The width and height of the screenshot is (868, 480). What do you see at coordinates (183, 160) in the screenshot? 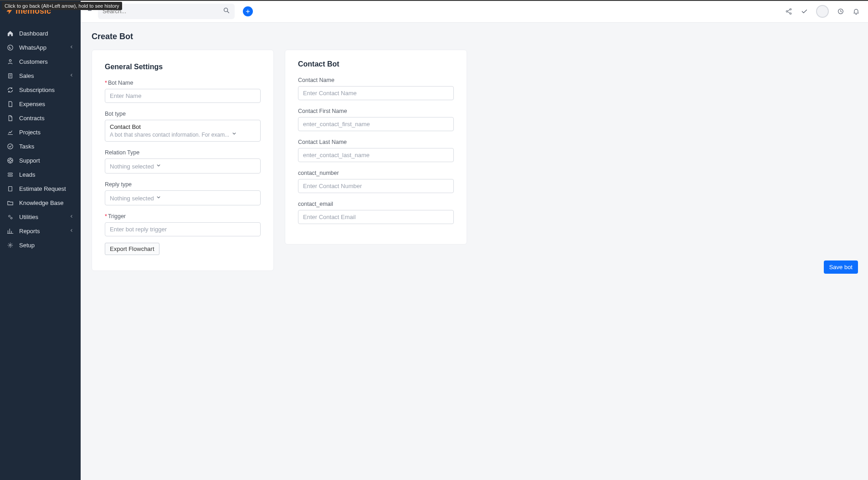
I see `general-settings-card: General Settings *Bot Name Bot type Cont…` at bounding box center [183, 160].